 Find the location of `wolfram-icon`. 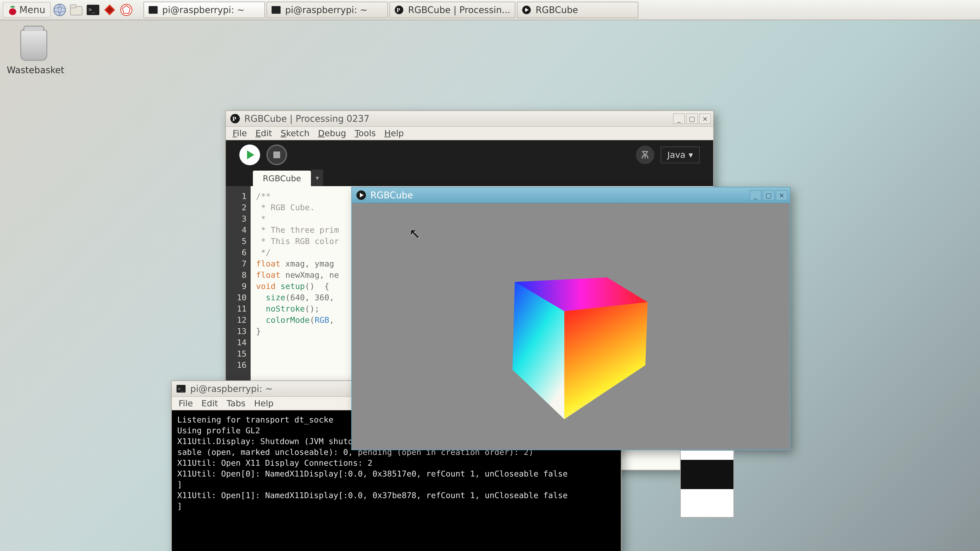

wolfram-icon is located at coordinates (126, 10).